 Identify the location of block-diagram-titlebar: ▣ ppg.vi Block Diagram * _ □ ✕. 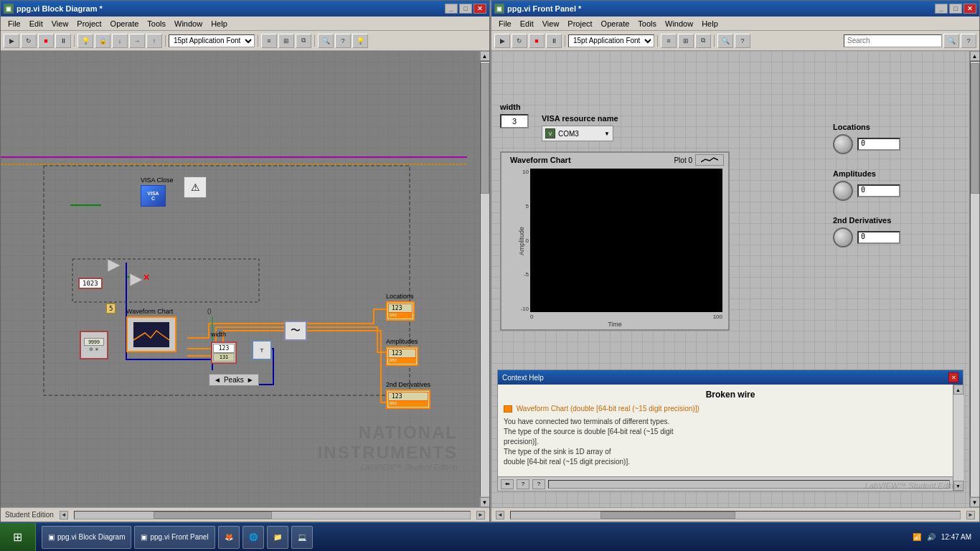
(245, 9).